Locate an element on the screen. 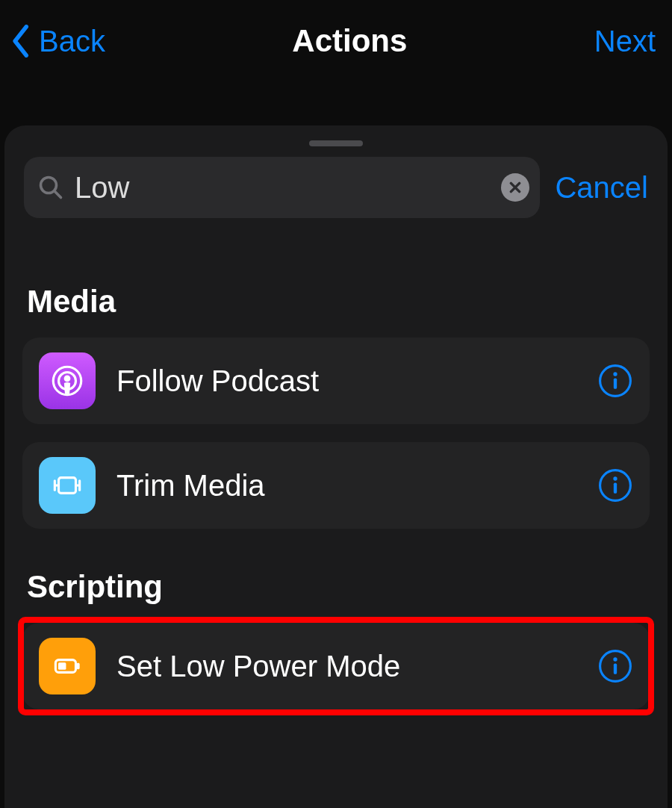 This screenshot has height=808, width=672. clear-search-button is located at coordinates (515, 187).